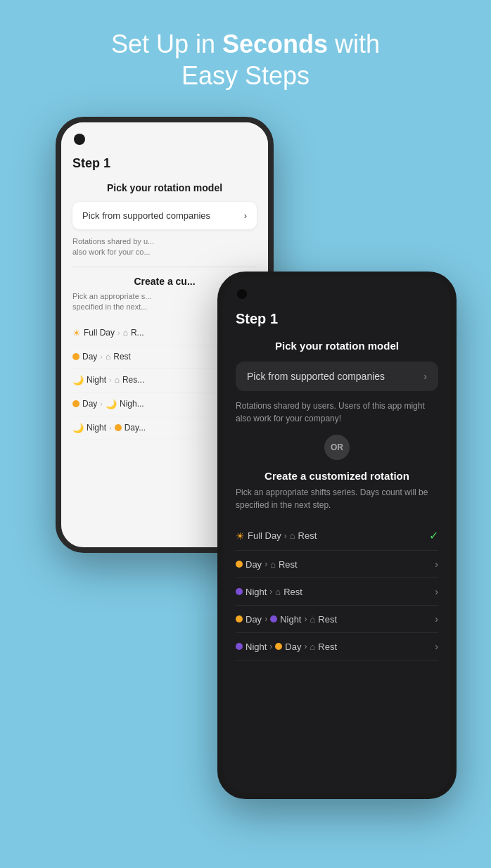 This screenshot has height=868, width=491. Describe the element at coordinates (122, 357) in the screenshot. I see `back-shift-day-rest: Rest` at that location.